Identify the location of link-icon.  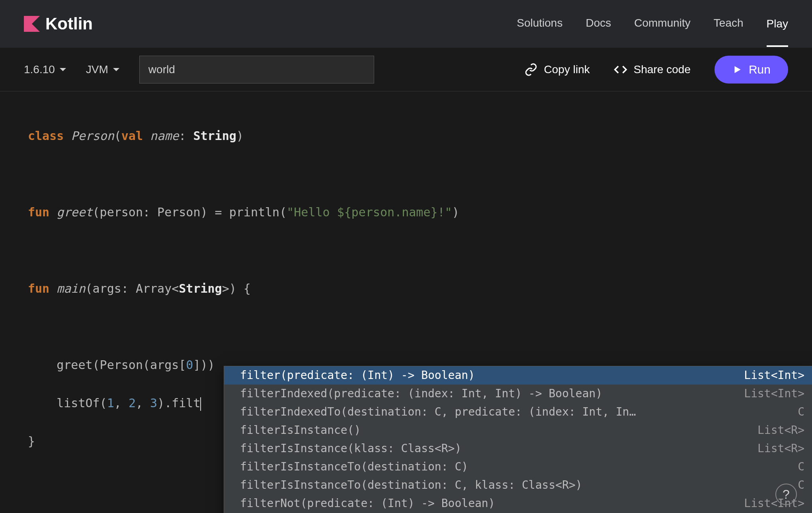
(531, 70).